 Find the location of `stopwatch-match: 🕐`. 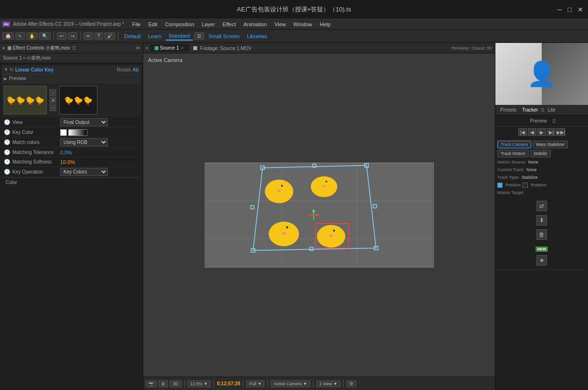

stopwatch-match: 🕐 is located at coordinates (7, 142).